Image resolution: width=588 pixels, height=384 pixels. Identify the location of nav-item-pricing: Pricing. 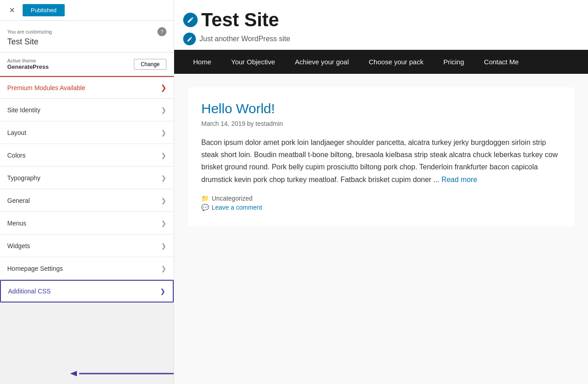
(454, 62).